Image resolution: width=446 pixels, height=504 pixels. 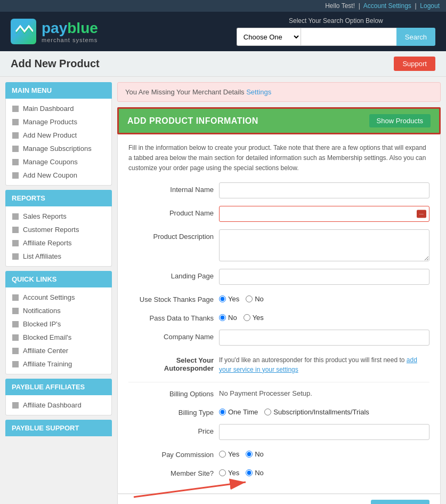 I want to click on submit-button: Submit Now, so click(x=400, y=502).